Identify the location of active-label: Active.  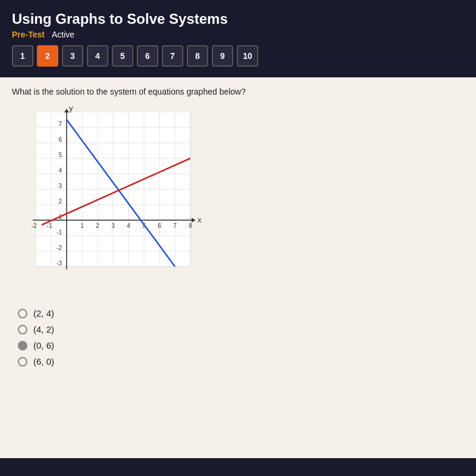
(63, 35).